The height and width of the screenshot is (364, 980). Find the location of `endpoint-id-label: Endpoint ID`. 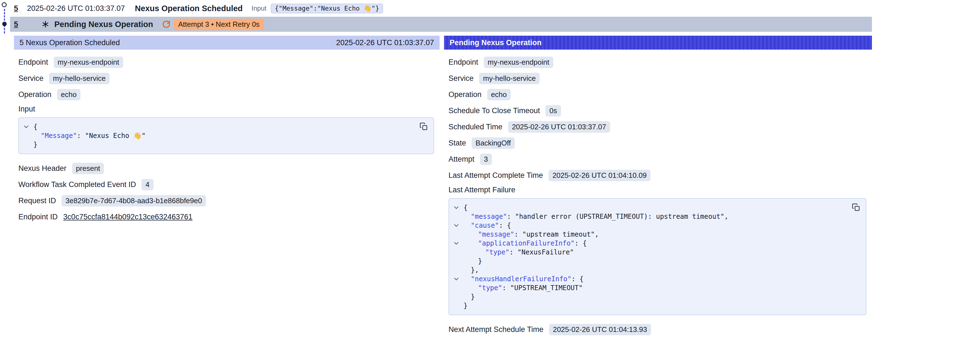

endpoint-id-label: Endpoint ID is located at coordinates (38, 217).